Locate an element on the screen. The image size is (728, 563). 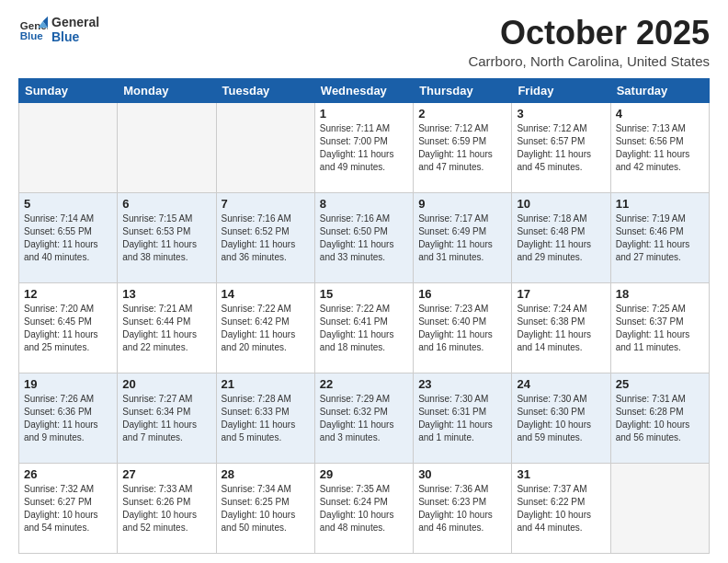
calendar-day-10: 10Sunrise: 7:18 AM Sunset: 6:48 PM Dayli… is located at coordinates (561, 237).